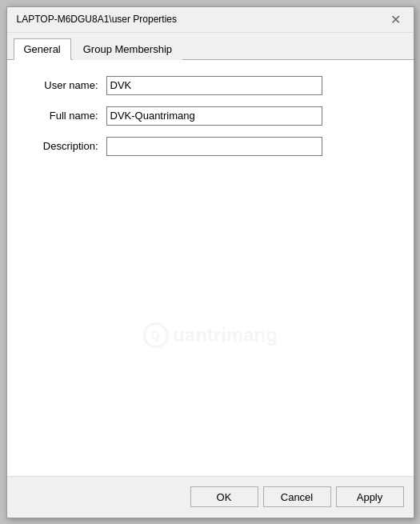 The height and width of the screenshot is (524, 420). Describe the element at coordinates (210, 86) in the screenshot. I see `username-row: User name:` at that location.